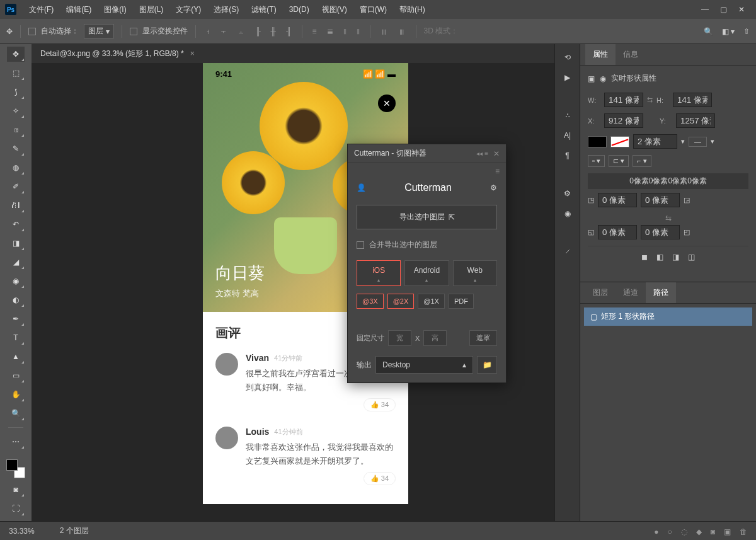 The image size is (756, 540). What do you see at coordinates (188, 9) in the screenshot?
I see `menu-item: 文字(Y)` at bounding box center [188, 9].